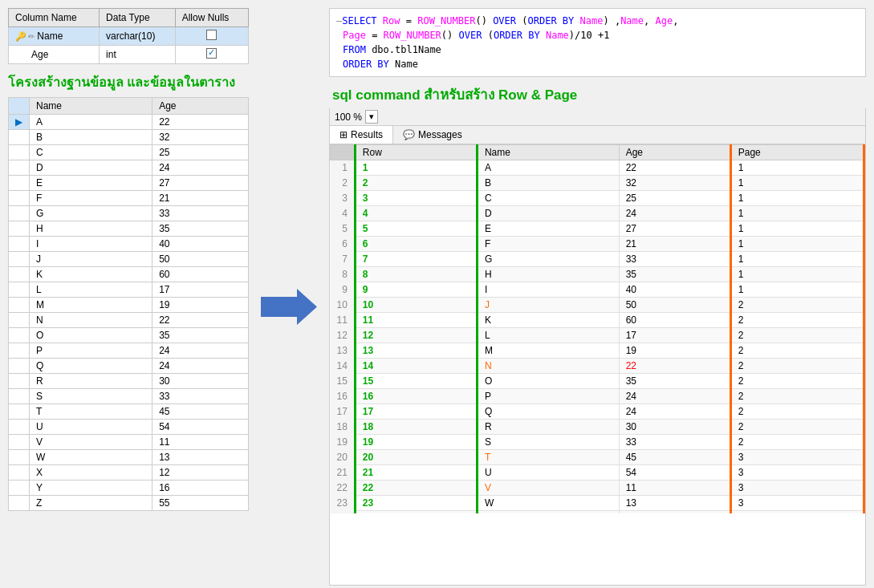  What do you see at coordinates (91, 427) in the screenshot?
I see `data-row-name: U` at bounding box center [91, 427].